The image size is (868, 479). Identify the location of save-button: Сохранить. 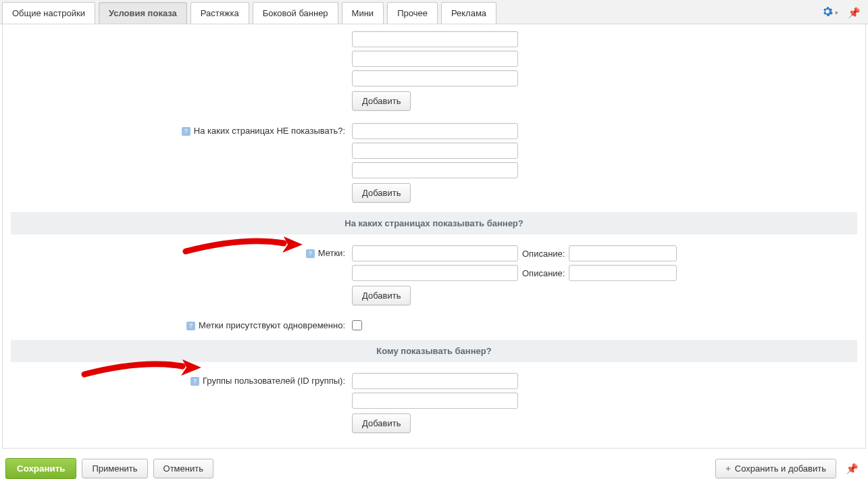
(41, 469).